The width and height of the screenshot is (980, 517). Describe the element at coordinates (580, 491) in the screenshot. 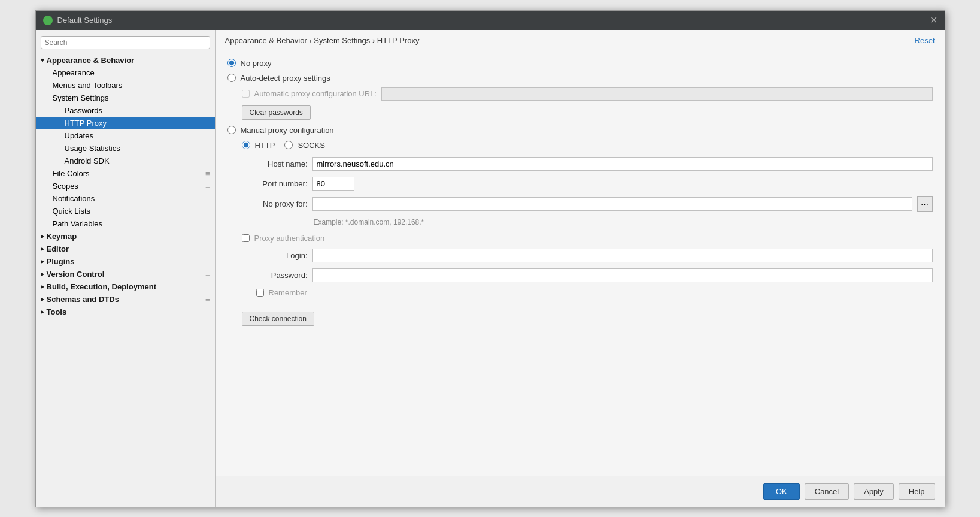

I see `bottom-bar: OK Cancel Apply Help` at that location.